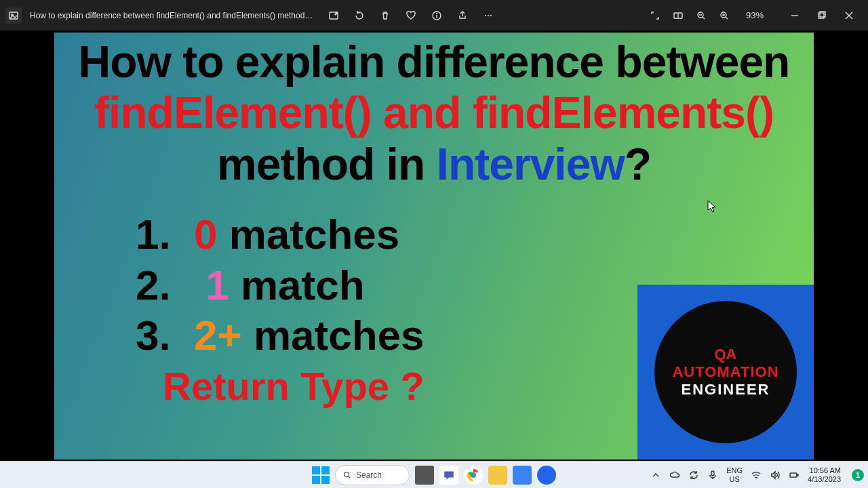  Describe the element at coordinates (347, 475) in the screenshot. I see `search-icon` at that location.